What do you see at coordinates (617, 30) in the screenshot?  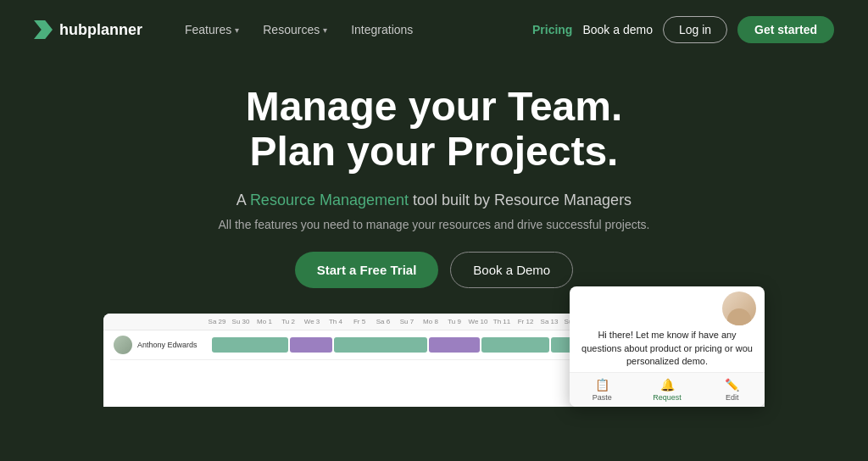 I see `nav-book-demo: Book a demo` at bounding box center [617, 30].